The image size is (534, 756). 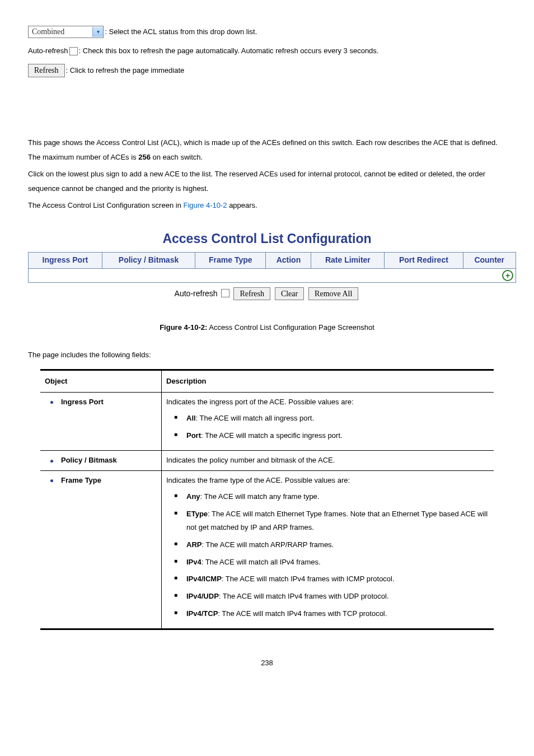 I want to click on acl-clear-button: Clear, so click(x=289, y=294).